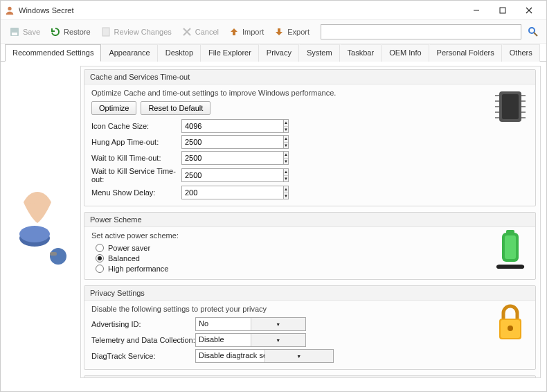  What do you see at coordinates (71, 32) in the screenshot?
I see `restore-button: Restore` at bounding box center [71, 32].